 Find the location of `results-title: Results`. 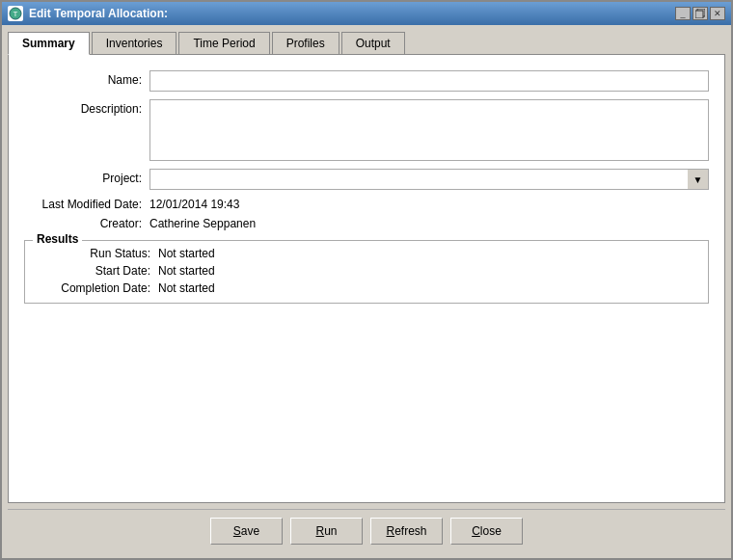

results-title: Results is located at coordinates (58, 239).